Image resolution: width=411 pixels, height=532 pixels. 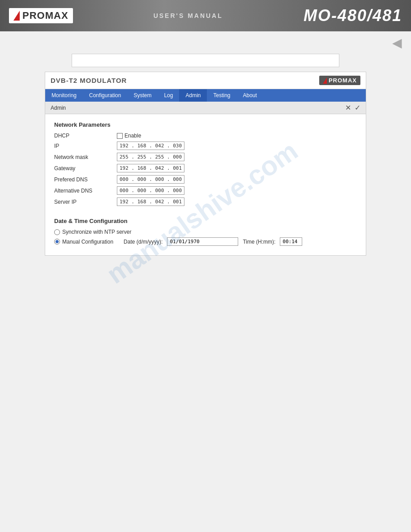 What do you see at coordinates (353, 16) in the screenshot?
I see `header-model: MO-480/481` at bounding box center [353, 16].